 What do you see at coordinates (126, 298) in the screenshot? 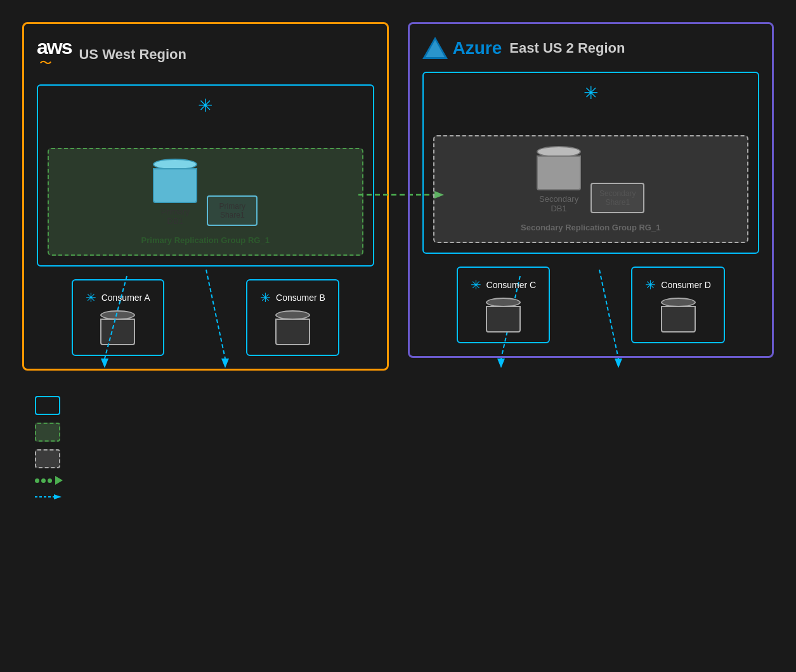
I see `consumer-a-label: Consumer A` at bounding box center [126, 298].